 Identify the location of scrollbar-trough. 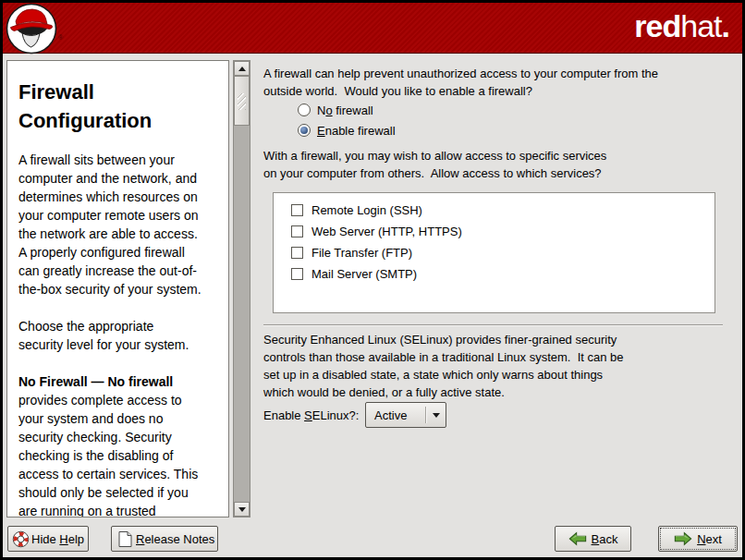
(242, 314).